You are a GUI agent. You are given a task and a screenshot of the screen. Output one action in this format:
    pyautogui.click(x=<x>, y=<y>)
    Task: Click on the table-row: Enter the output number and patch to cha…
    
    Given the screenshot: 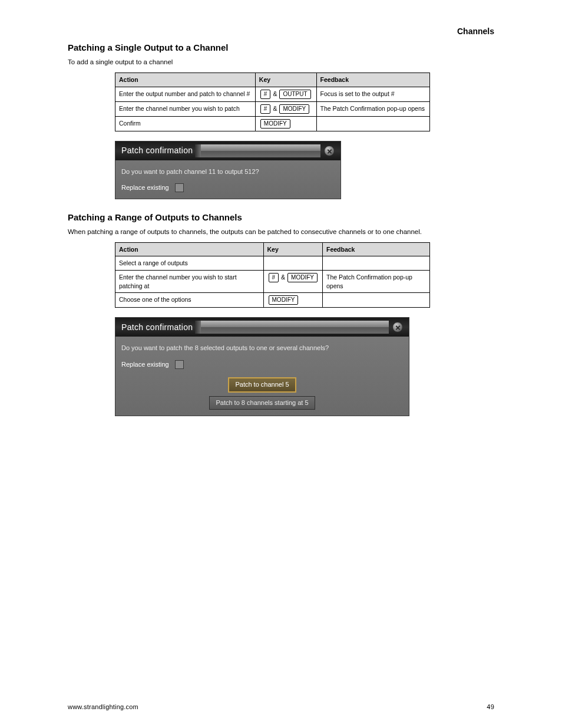 What is the action you would take?
    pyautogui.click(x=273, y=94)
    